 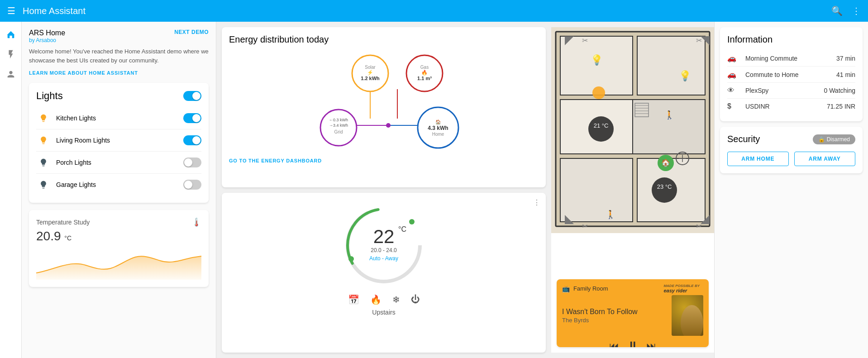 What do you see at coordinates (370, 78) in the screenshot?
I see `svg-text: 1.2 kWh` at bounding box center [370, 78].